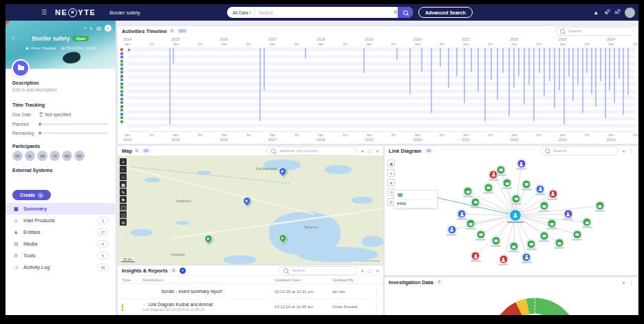  I want to click on link-tool-button-1: ≡, so click(391, 173).